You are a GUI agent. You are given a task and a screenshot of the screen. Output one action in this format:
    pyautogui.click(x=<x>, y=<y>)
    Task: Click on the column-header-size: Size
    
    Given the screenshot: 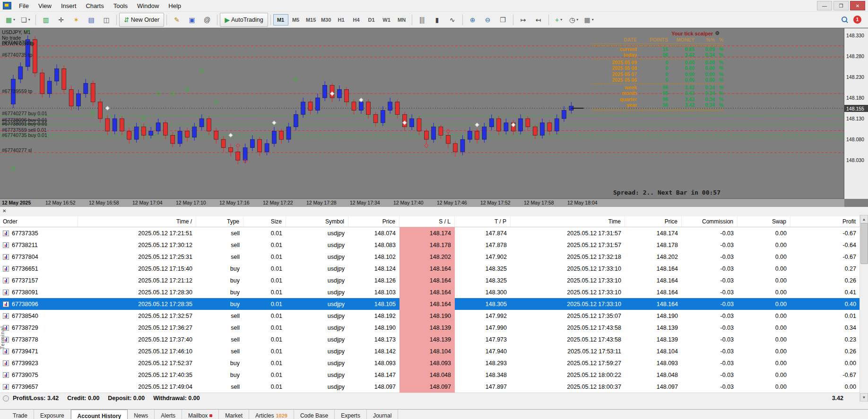 What is the action you would take?
    pyautogui.click(x=265, y=222)
    